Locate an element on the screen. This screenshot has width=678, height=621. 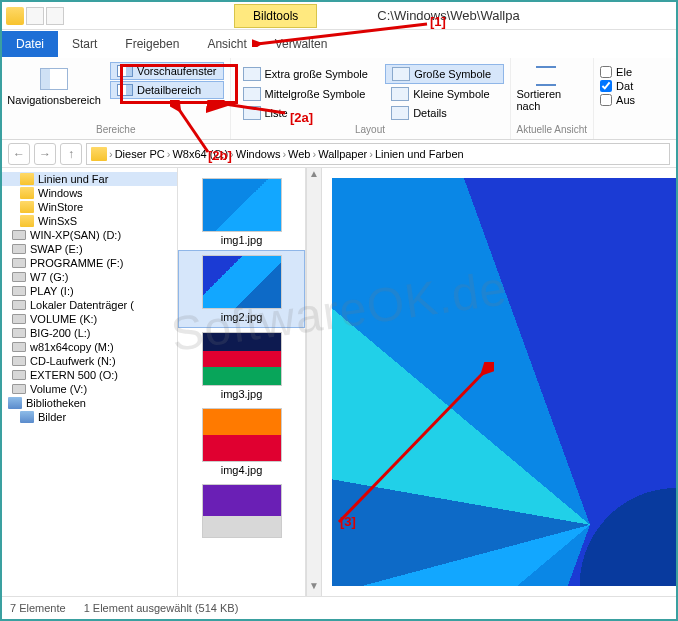
file-name: img3.jpg is located at coordinates (242, 394).